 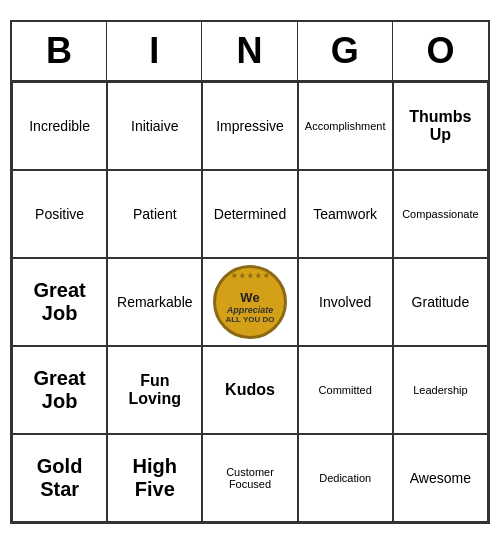 What do you see at coordinates (60, 478) in the screenshot?
I see `bingo-cell-20: Gold Star` at bounding box center [60, 478].